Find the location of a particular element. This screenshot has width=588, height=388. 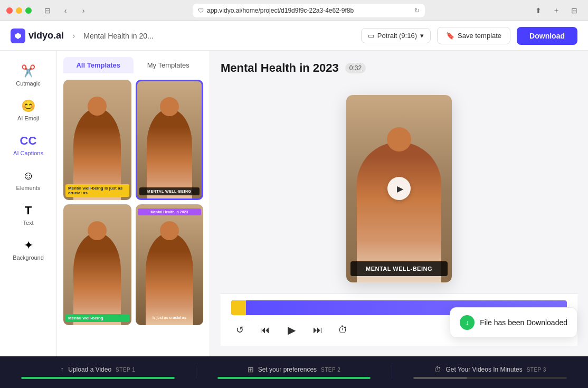

close-button is located at coordinates (10, 11).